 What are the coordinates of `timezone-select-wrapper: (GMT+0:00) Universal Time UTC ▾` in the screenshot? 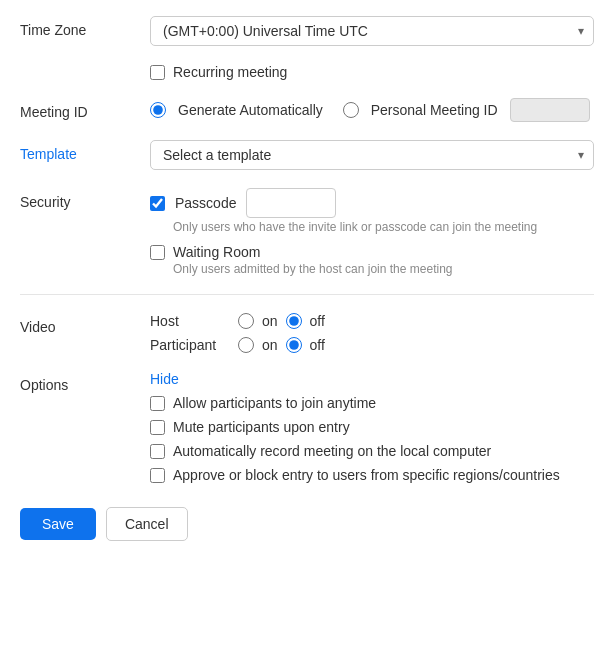 It's located at (372, 31).